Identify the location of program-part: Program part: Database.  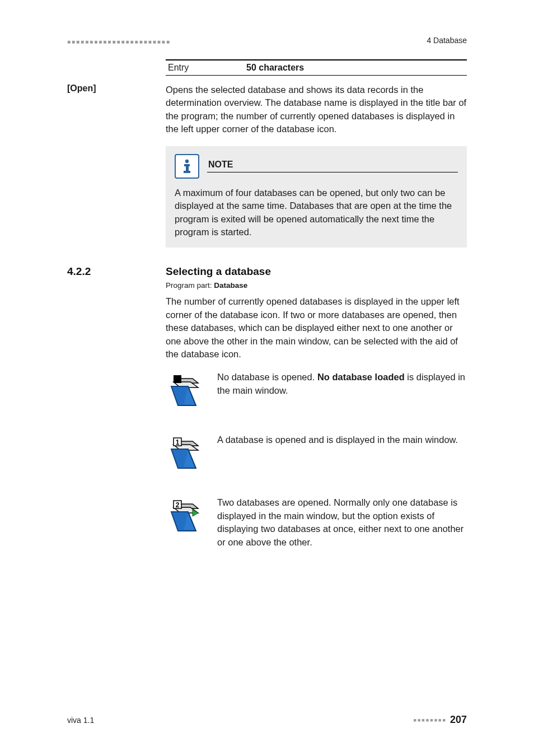
(316, 286).